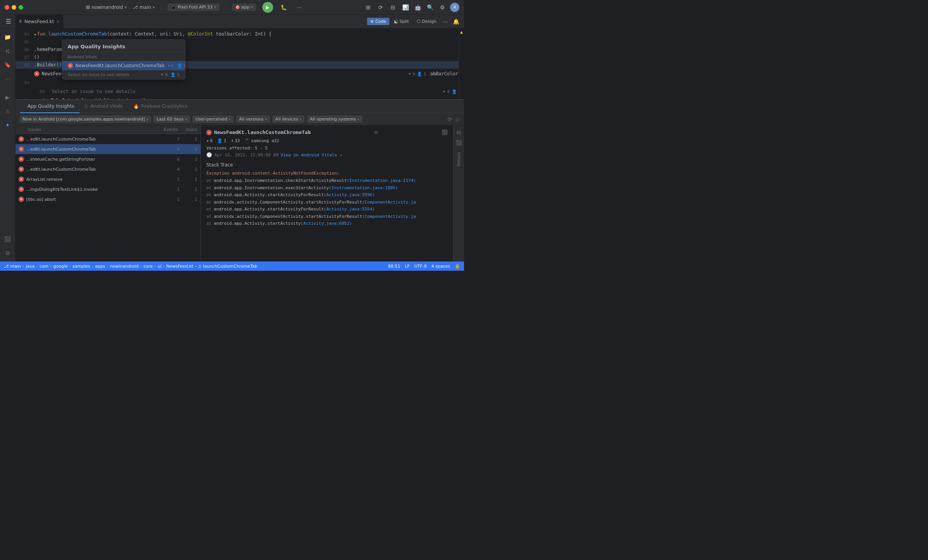 This screenshot has width=928, height=560. What do you see at coordinates (430, 7) in the screenshot?
I see `search-icon: 🔍` at bounding box center [430, 7].